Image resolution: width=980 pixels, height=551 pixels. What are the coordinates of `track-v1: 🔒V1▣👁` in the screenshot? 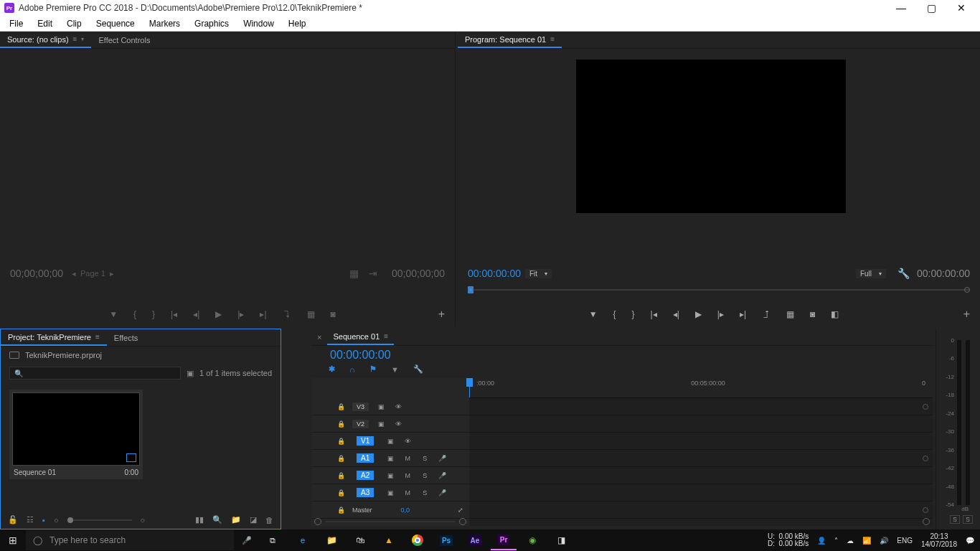 It's located at (390, 441).